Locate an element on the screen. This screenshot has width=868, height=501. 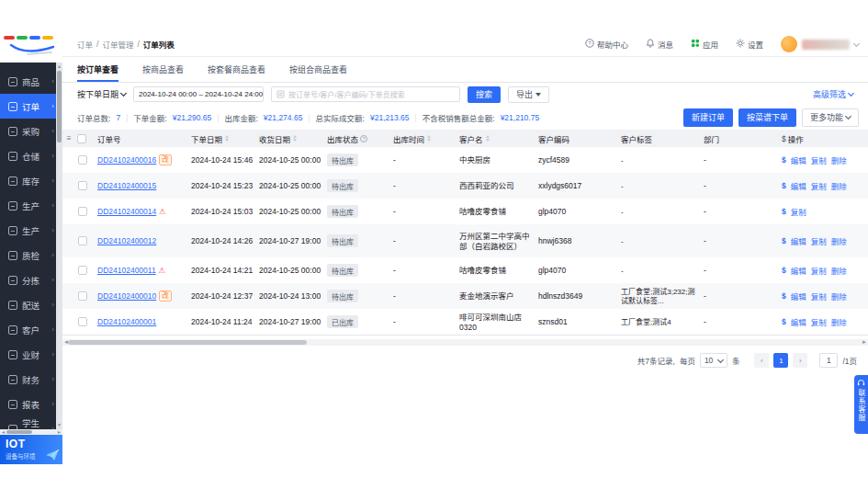
tab-3: 按套餐商品查看 is located at coordinates (237, 73).